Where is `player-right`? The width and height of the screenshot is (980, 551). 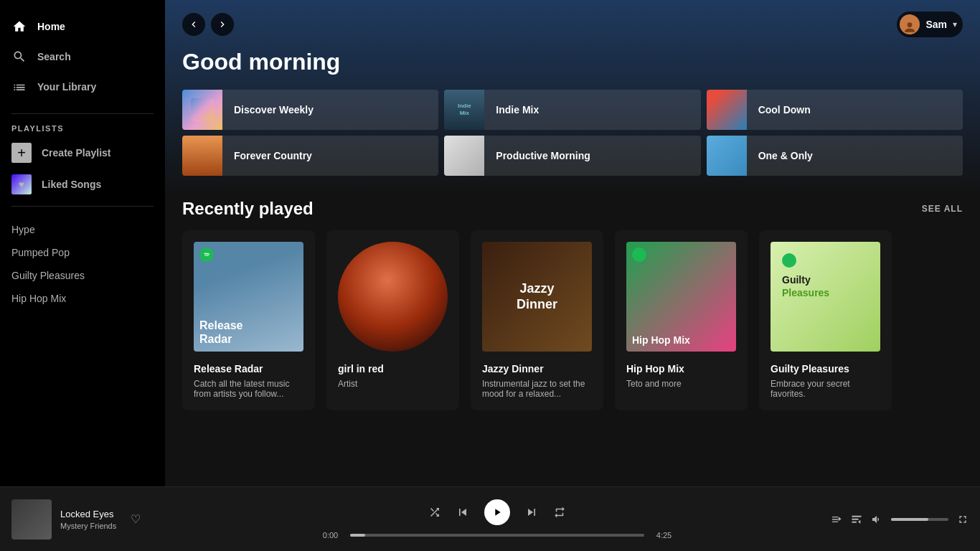 player-right is located at coordinates (868, 519).